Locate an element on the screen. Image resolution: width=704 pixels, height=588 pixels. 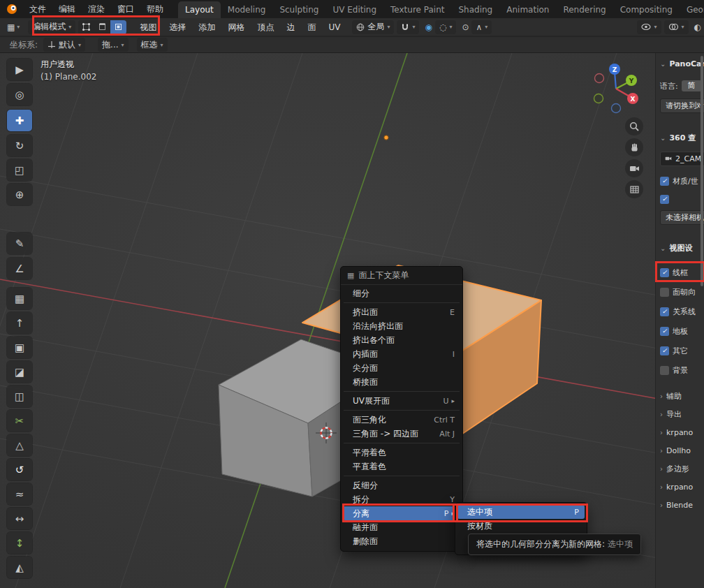
smooth-tool-button: ≈ is located at coordinates (20, 494).